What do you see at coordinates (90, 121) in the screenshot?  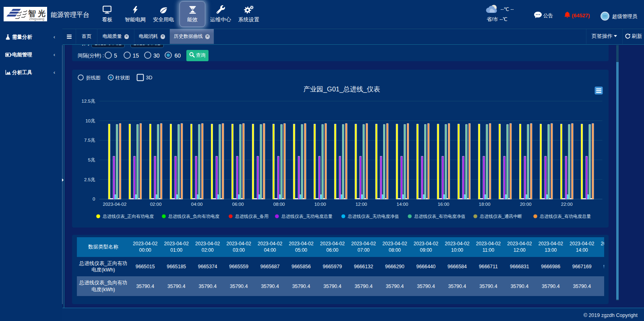 I see `svg-text: 10兆` at bounding box center [90, 121].